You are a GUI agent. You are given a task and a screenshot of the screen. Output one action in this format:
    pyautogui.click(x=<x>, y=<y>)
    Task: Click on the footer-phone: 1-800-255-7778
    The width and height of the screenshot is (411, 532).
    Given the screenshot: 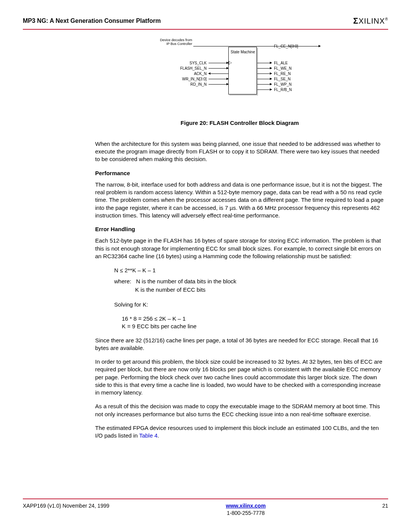 What is the action you would take?
    pyautogui.click(x=246, y=513)
    